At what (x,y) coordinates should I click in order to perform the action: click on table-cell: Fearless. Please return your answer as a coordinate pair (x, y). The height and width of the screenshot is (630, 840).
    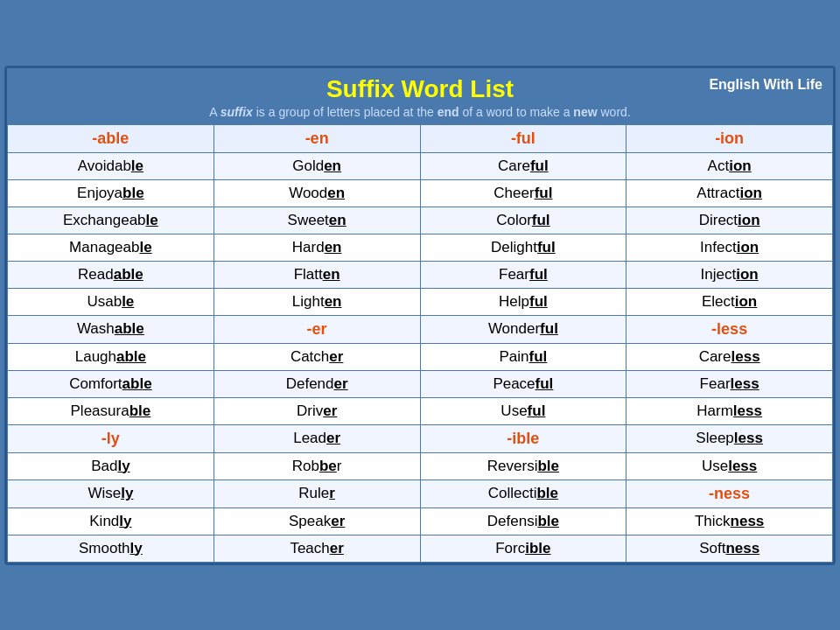
    Looking at the image, I should click on (730, 383).